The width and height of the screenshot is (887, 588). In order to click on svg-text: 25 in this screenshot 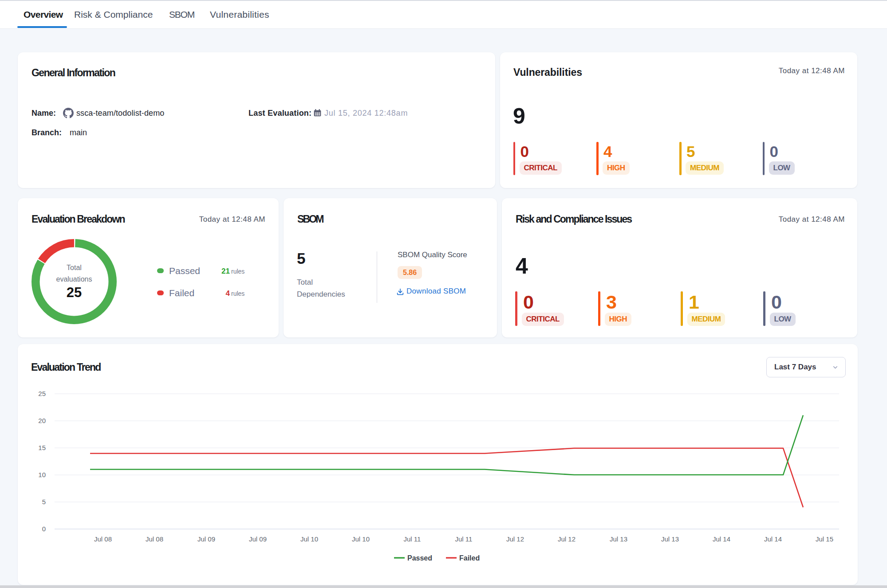, I will do `click(42, 394)`.